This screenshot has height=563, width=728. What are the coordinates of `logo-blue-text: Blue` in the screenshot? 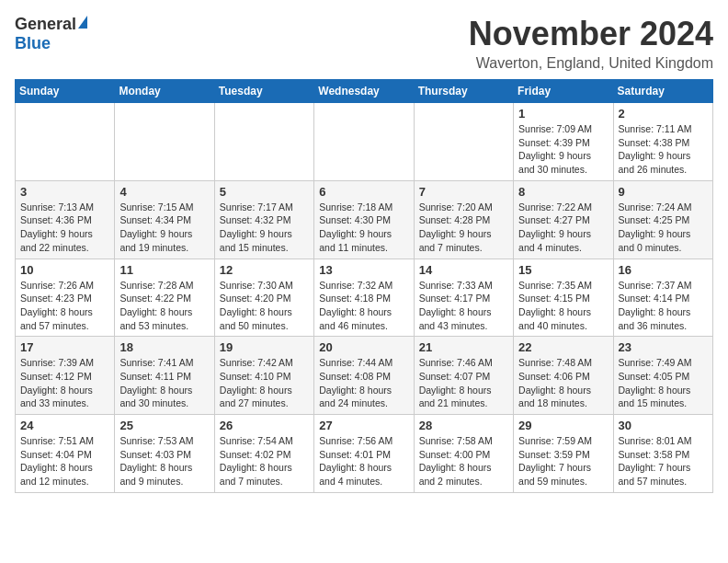 It's located at (33, 44).